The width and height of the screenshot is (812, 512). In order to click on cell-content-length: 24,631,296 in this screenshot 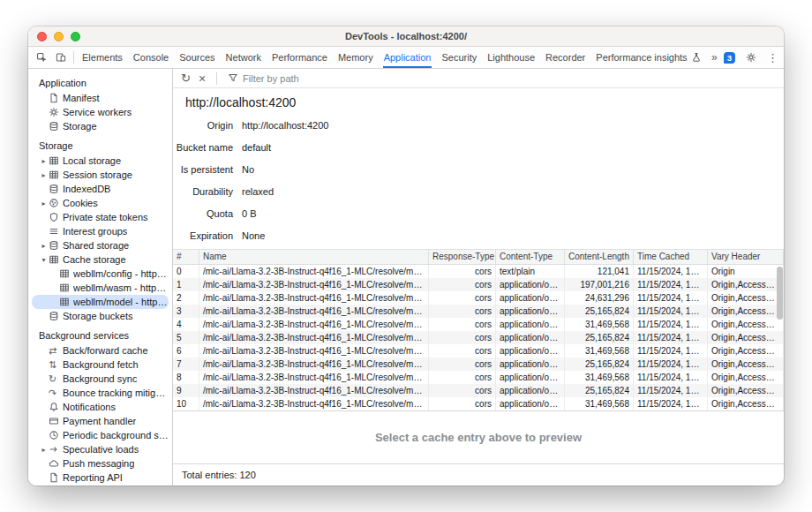, I will do `click(599, 298)`.